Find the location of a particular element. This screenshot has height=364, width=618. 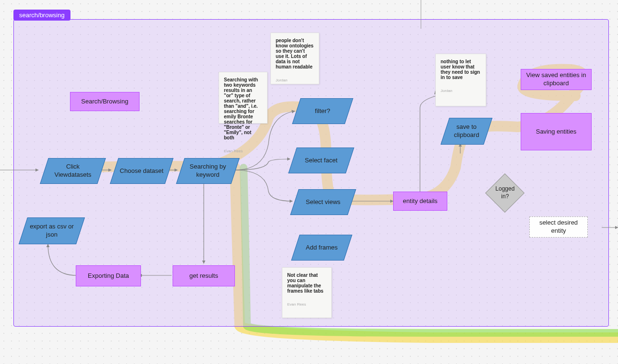

node-export-csv-json: export as csv or json is located at coordinates (52, 231).